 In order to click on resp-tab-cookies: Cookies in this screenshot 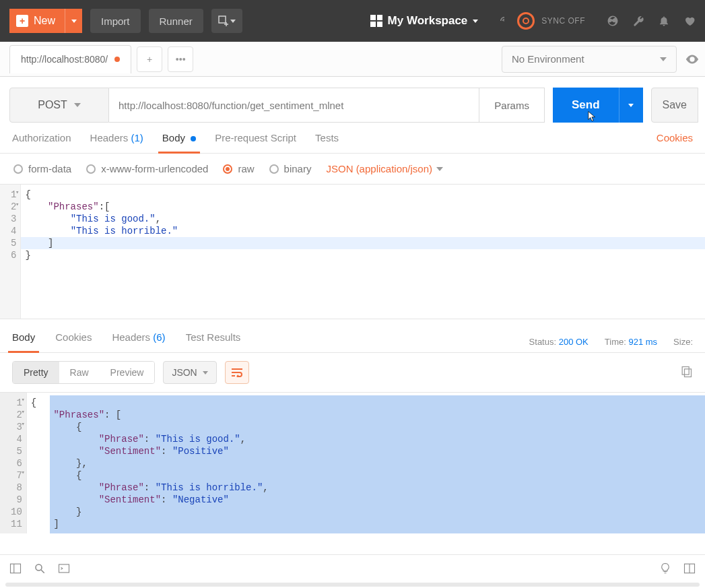, I will do `click(73, 342)`.